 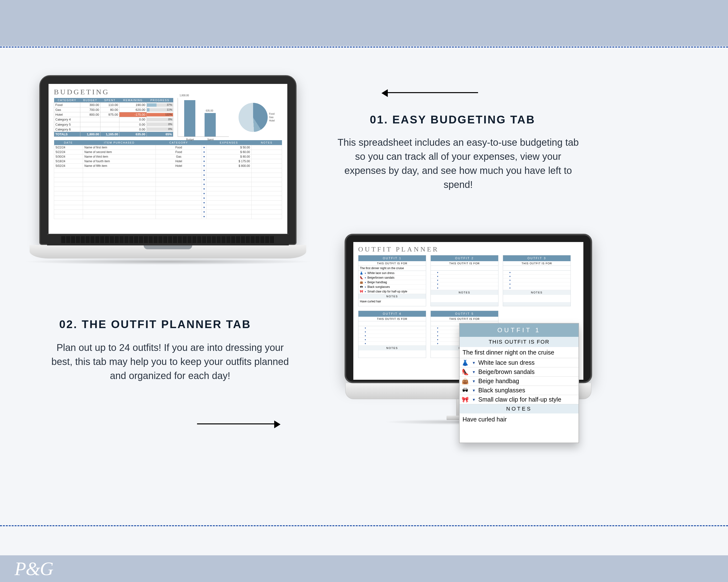 I want to click on outfit-card-for: The first dinner night on the cruise, so click(x=392, y=269).